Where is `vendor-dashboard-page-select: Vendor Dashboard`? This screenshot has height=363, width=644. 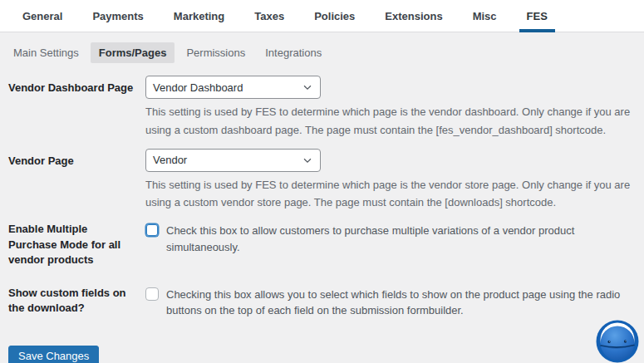
vendor-dashboard-page-select: Vendor Dashboard is located at coordinates (233, 87).